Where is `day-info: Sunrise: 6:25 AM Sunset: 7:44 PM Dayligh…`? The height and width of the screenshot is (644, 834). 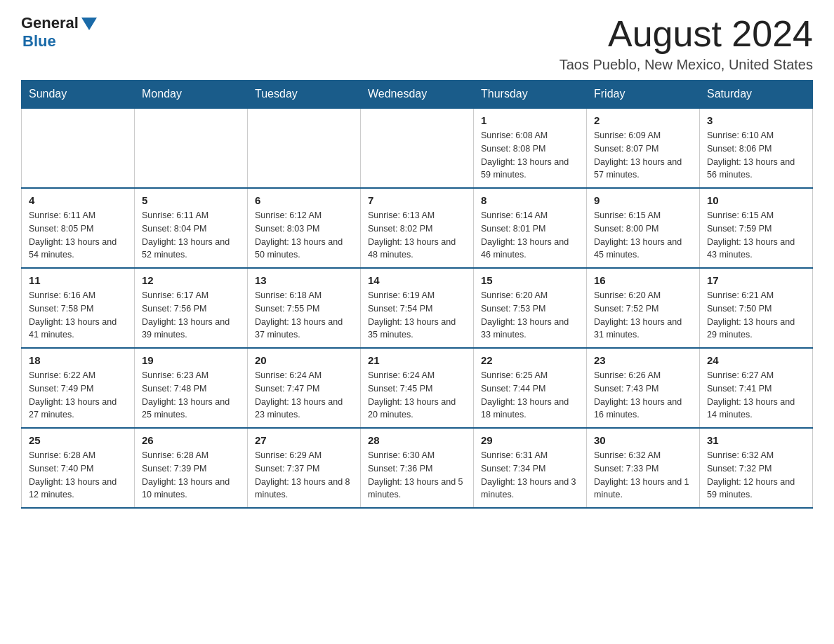
day-info: Sunrise: 6:25 AM Sunset: 7:44 PM Dayligh… is located at coordinates (530, 396).